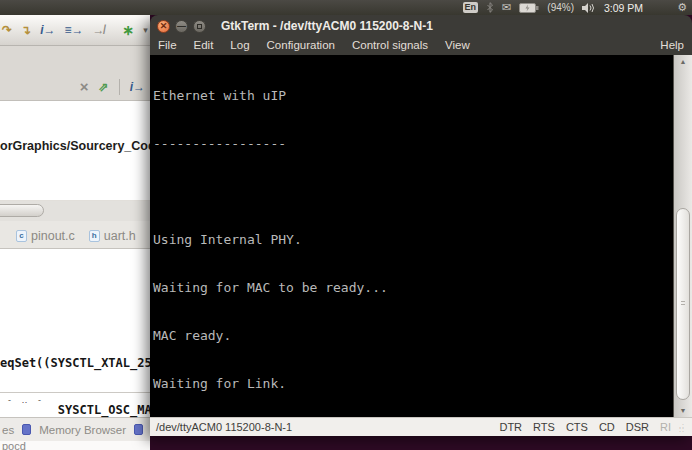 The width and height of the screenshot is (692, 450). What do you see at coordinates (94, 236) in the screenshot?
I see `h-file-icon: h` at bounding box center [94, 236].